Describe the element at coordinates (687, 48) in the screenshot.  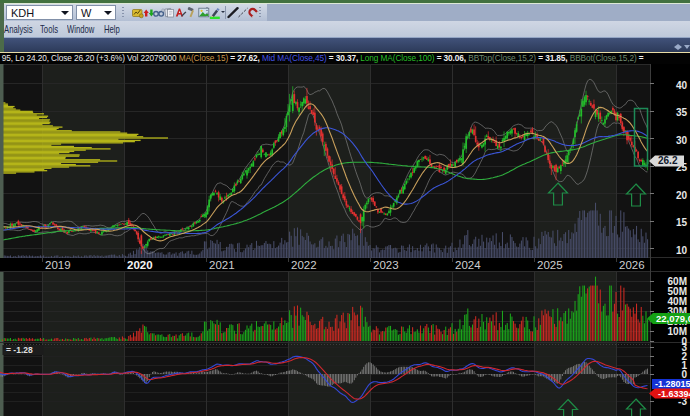
I see `nav-dropdown-icon` at that location.